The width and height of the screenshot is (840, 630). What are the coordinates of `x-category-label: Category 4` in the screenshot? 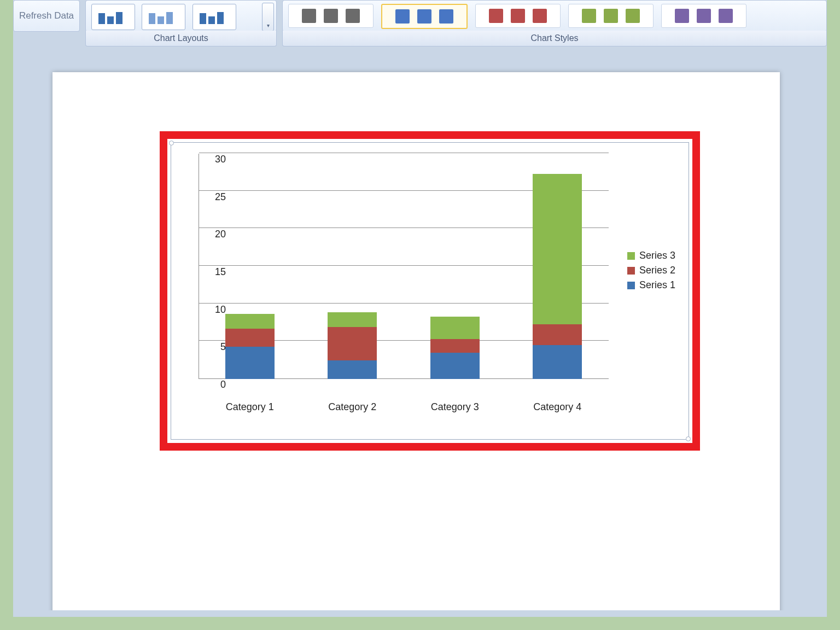 It's located at (558, 407).